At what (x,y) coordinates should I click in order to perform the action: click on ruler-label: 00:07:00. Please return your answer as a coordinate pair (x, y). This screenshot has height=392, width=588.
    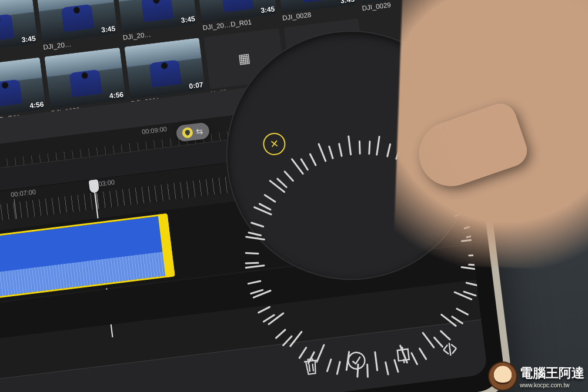
    Looking at the image, I should click on (24, 193).